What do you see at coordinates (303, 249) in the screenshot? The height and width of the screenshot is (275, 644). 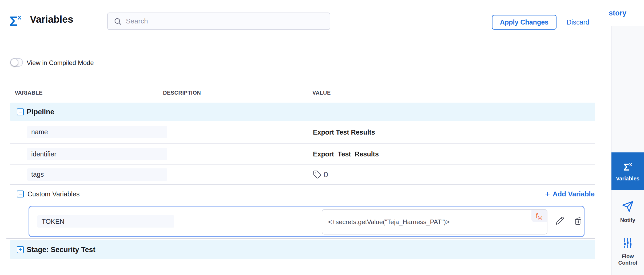 I see `stage-section-row: + Stage: Security Test` at bounding box center [303, 249].